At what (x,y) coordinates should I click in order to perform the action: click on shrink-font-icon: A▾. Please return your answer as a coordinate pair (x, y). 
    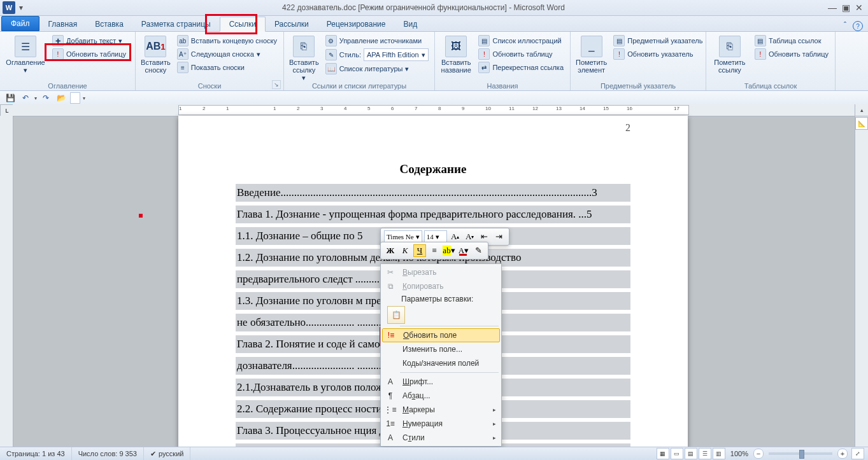
    Looking at the image, I should click on (470, 237).